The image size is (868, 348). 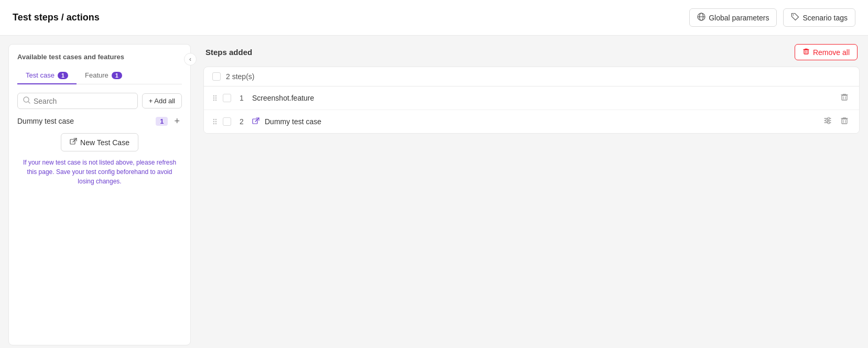 I want to click on sidebar-header: Available test cases and features Test c…, so click(x=100, y=64).